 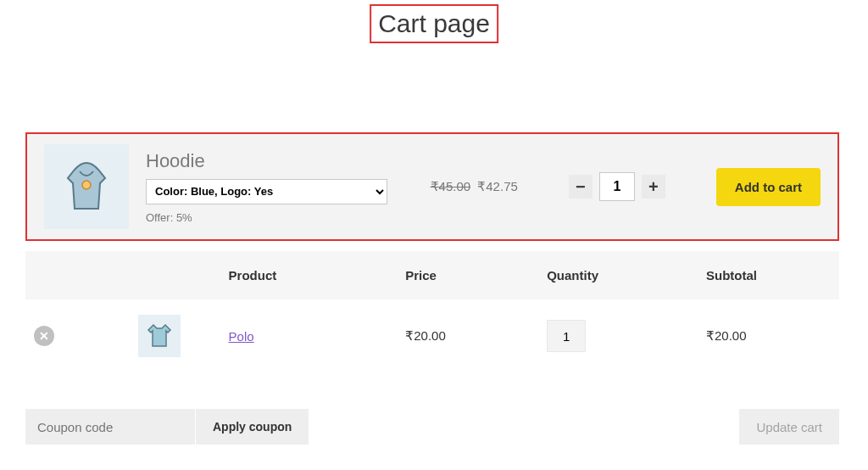 I want to click on th-price: Price, so click(x=468, y=275).